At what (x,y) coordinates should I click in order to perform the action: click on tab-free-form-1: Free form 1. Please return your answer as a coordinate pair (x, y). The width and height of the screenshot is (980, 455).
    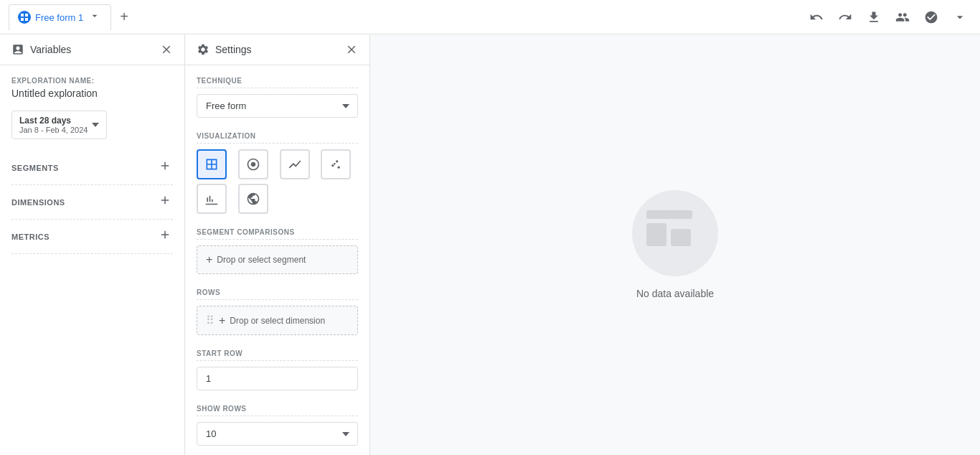
    Looking at the image, I should click on (60, 17).